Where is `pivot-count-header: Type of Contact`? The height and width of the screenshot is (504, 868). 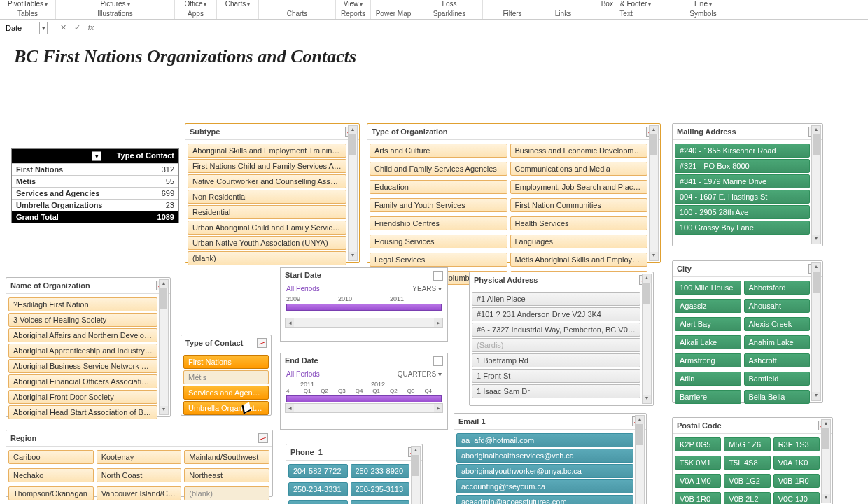
pivot-count-header: Type of Contact is located at coordinates (144, 156).